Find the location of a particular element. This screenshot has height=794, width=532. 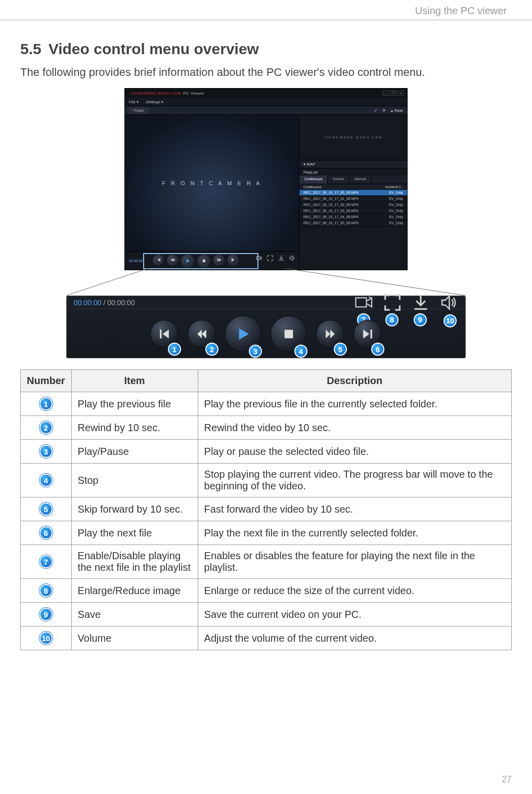

forward-10s-button: 5 is located at coordinates (330, 334).